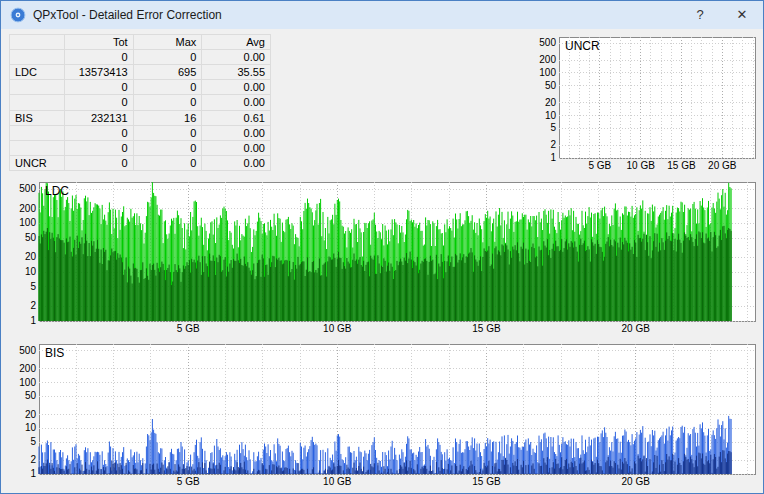 This screenshot has height=494, width=764. What do you see at coordinates (140, 102) in the screenshot?
I see `stats-table: TotMaxAvg000.00LDC1357341369535.55000.00…` at bounding box center [140, 102].